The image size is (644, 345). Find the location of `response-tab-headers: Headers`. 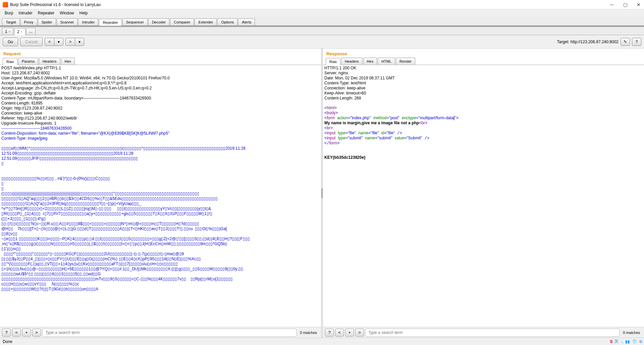

response-tab-headers: Headers is located at coordinates (352, 61).